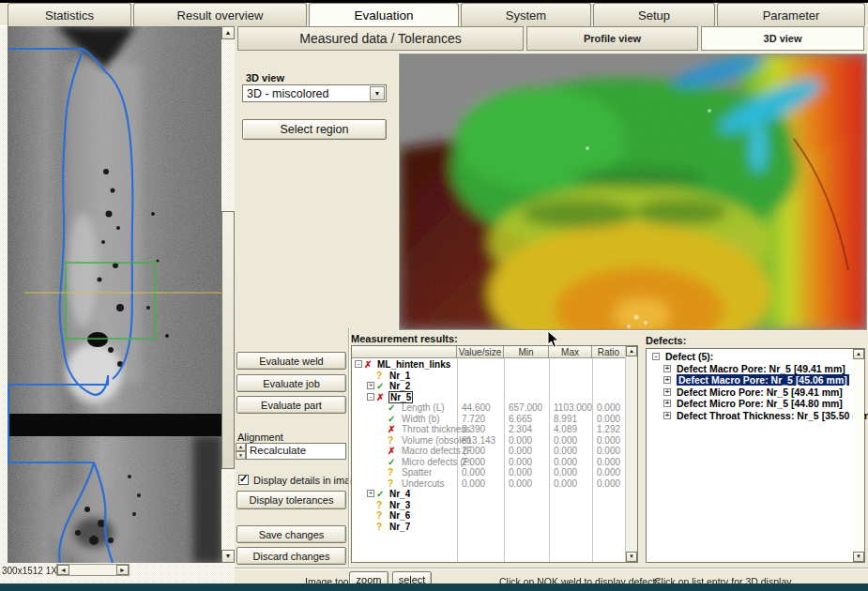  Describe the element at coordinates (489, 386) in the screenshot. I see `measurement-row: +✓Nr_2` at that location.